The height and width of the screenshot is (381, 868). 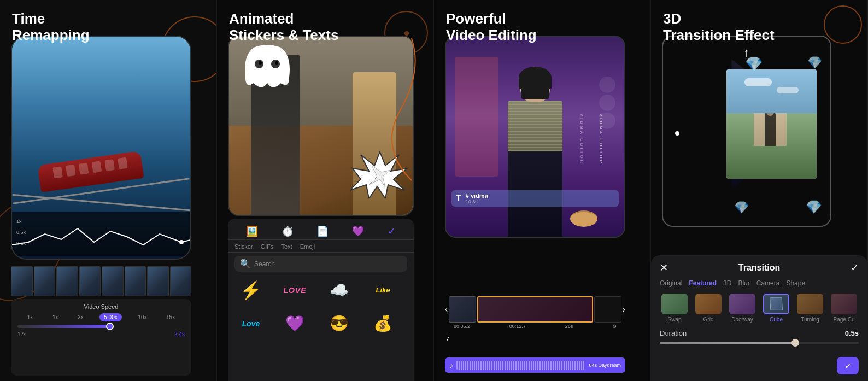 What do you see at coordinates (583, 139) in the screenshot?
I see `vidma-watermark-2: VIDMA EDITOR` at bounding box center [583, 139].